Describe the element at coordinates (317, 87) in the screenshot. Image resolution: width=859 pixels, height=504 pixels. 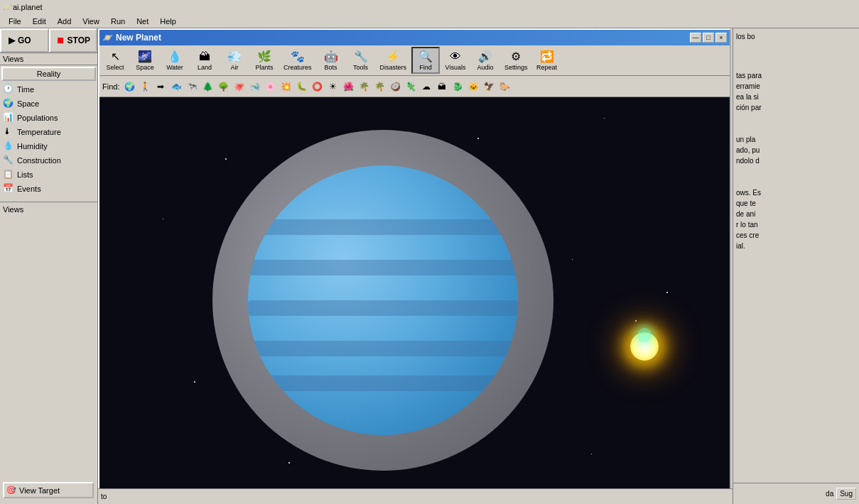
I see `find-icon-circle: ⭕` at that location.